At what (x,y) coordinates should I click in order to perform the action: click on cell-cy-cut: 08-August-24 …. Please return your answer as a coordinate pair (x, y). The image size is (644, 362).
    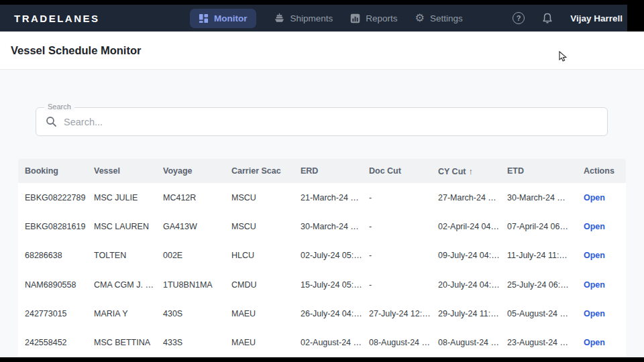
    Looking at the image, I should click on (472, 343).